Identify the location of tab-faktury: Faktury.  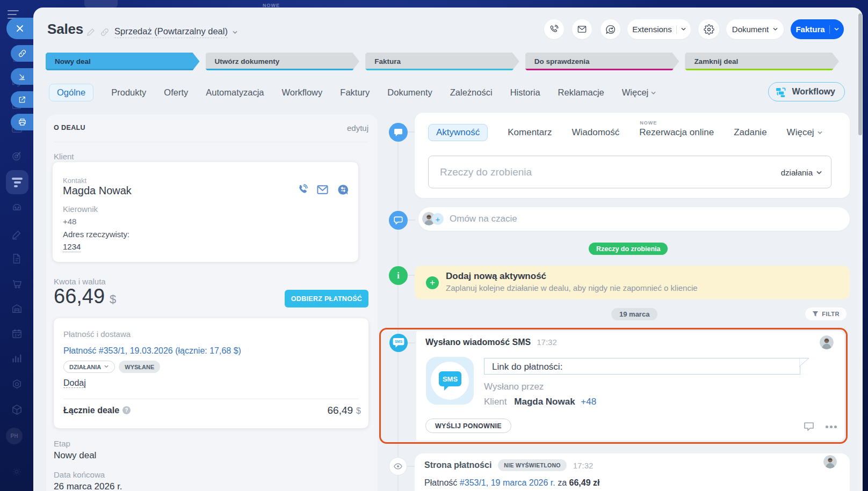
(355, 92).